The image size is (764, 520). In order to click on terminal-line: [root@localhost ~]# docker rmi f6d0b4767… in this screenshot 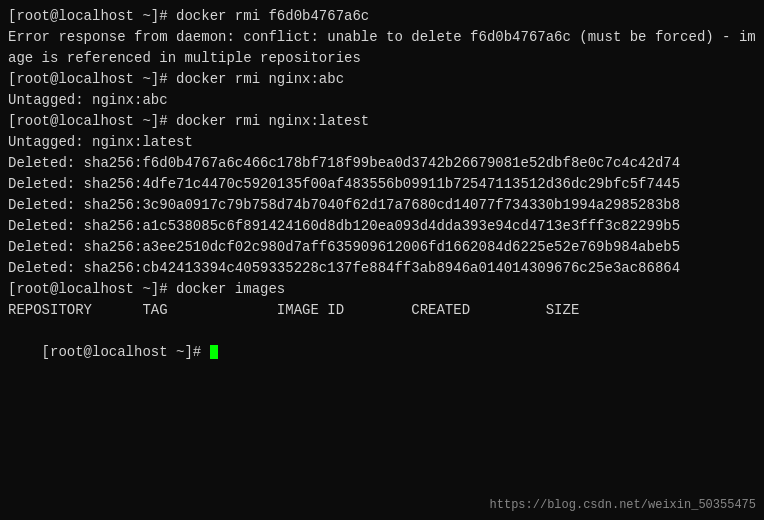, I will do `click(382, 16)`.